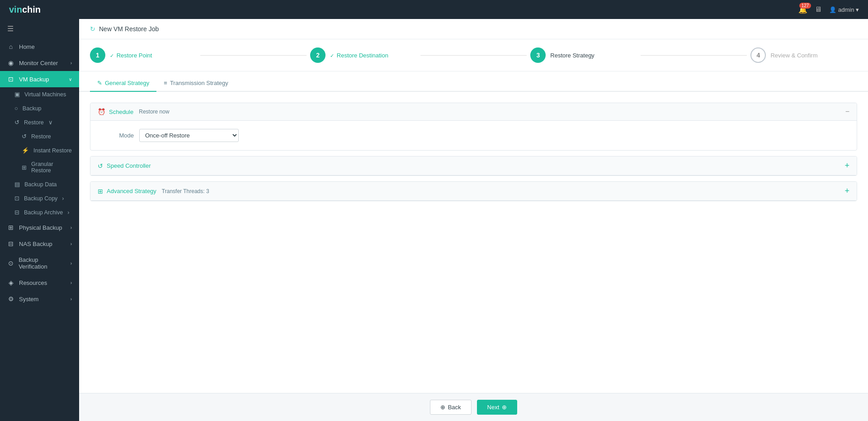 The width and height of the screenshot is (868, 421). I want to click on sidebar-item-nas-backup: ⊟ NAS Backup ›, so click(40, 244).